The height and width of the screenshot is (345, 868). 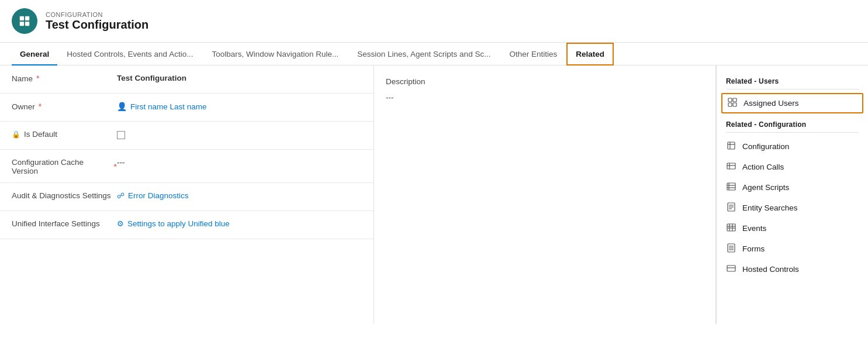 I want to click on configuration-icon, so click(x=731, y=146).